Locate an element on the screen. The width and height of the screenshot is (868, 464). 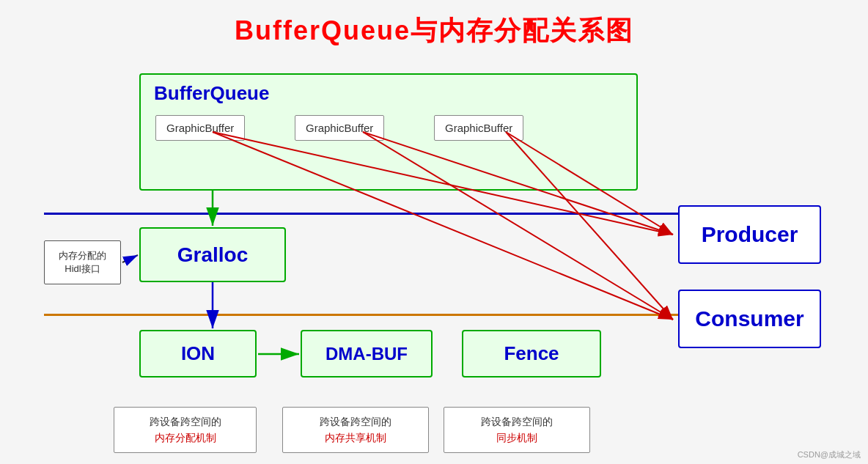
graphic-buffer-2: GraphicBuffer is located at coordinates (339, 128).